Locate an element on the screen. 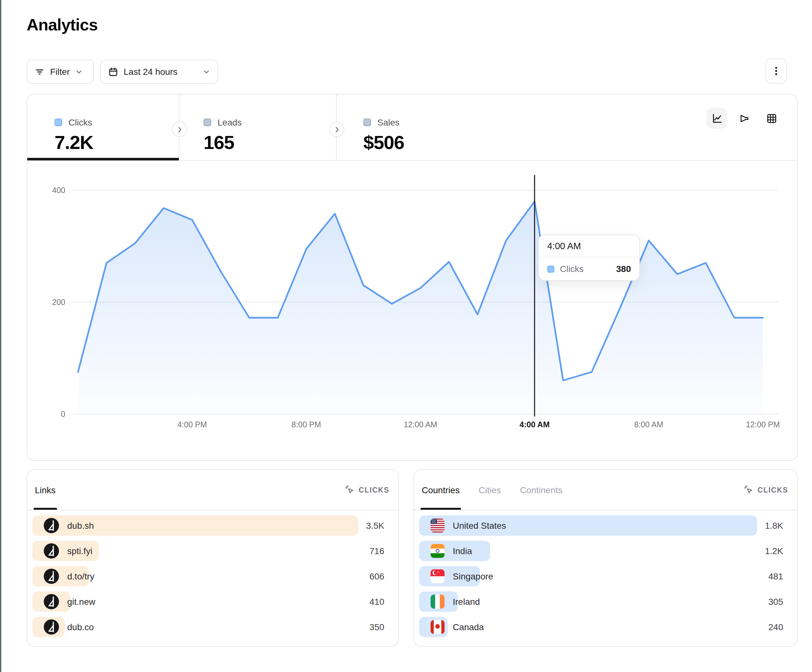 This screenshot has height=672, width=812. svg-text: 12:00 PM is located at coordinates (763, 425).